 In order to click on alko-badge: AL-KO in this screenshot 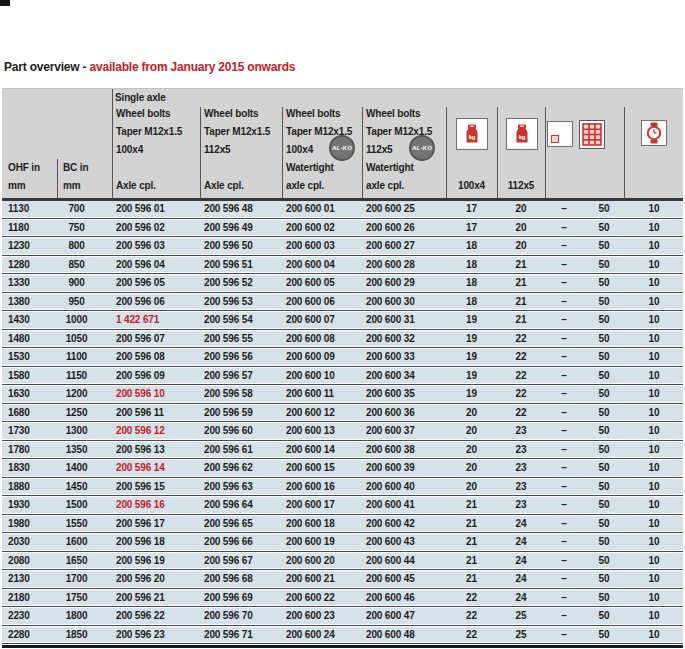, I will do `click(342, 148)`.